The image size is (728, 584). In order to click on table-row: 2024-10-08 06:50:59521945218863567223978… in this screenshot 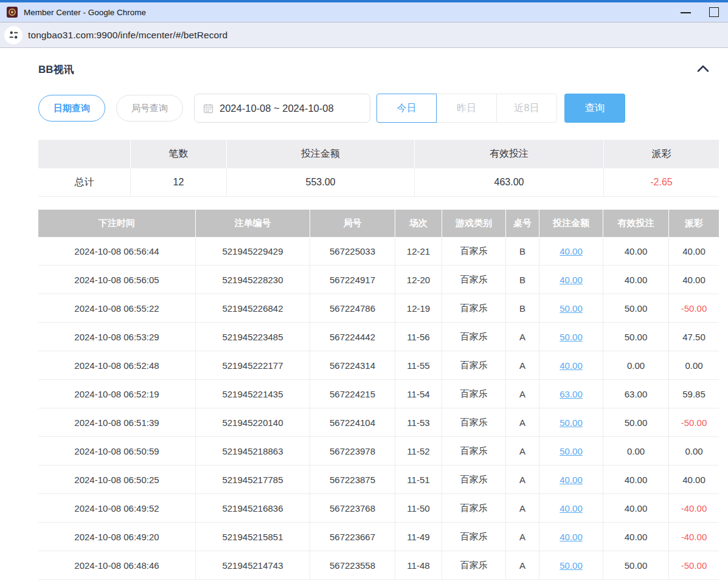, I will do `click(378, 451)`.